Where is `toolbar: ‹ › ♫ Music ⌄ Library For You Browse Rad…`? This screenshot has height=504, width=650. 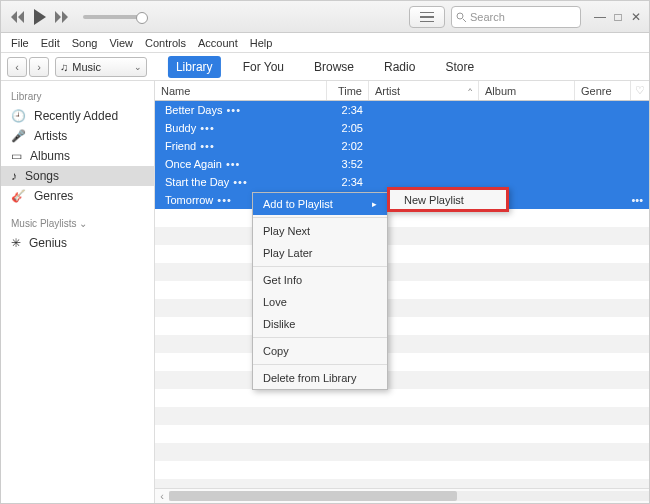
toolbar: ‹ › ♫ Music ⌄ Library For You Browse Rad… is located at coordinates (325, 67).